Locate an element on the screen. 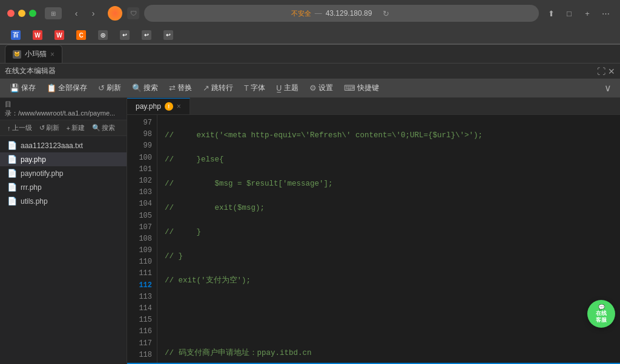 This screenshot has height=364, width=620. replace-icon: ⇄ is located at coordinates (172, 88).